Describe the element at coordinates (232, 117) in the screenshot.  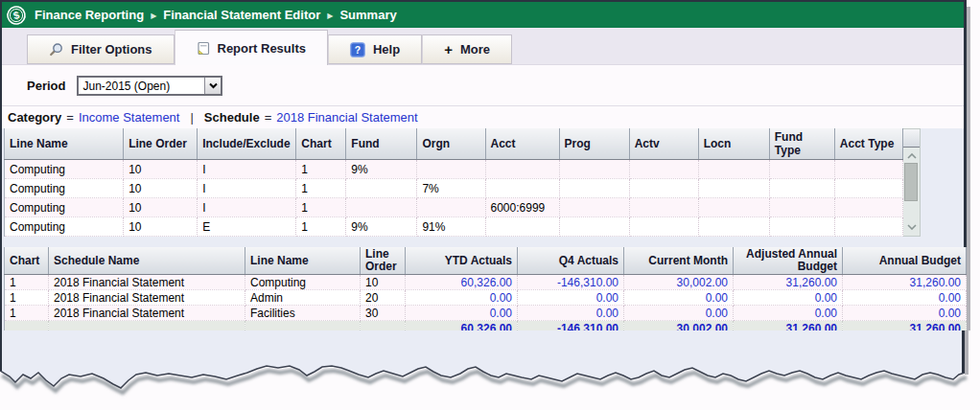
I see `schedule-label: Schedule` at that location.